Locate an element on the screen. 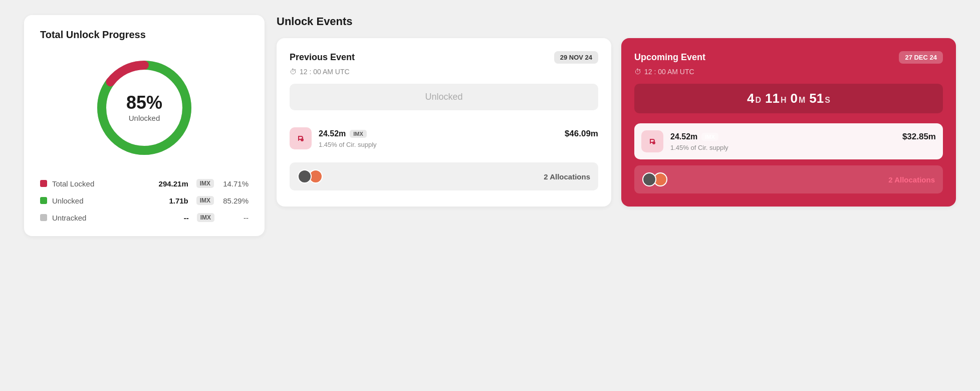  unlocked-label: Unlocked is located at coordinates (108, 201).